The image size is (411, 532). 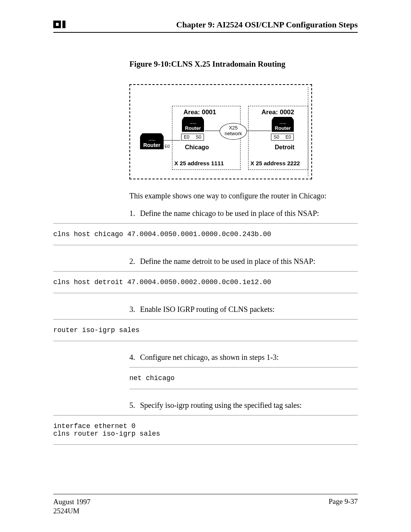 What do you see at coordinates (278, 112) in the screenshot?
I see `area-label-2: Area: 0002` at bounding box center [278, 112].